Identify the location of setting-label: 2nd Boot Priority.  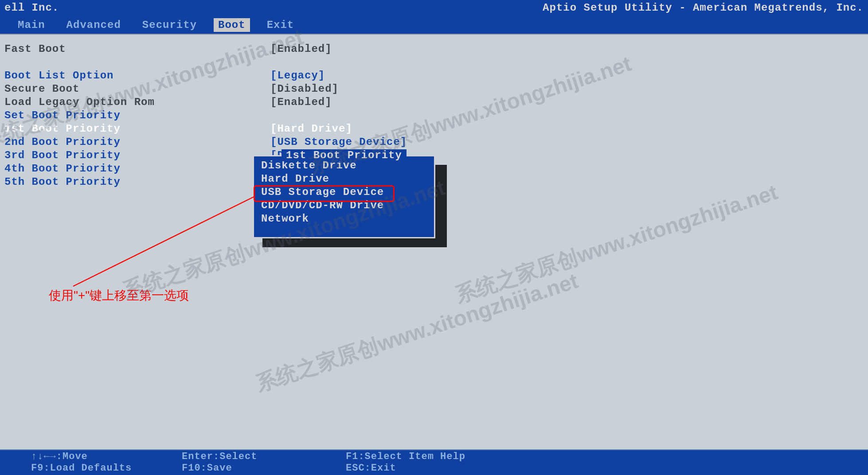
(137, 142).